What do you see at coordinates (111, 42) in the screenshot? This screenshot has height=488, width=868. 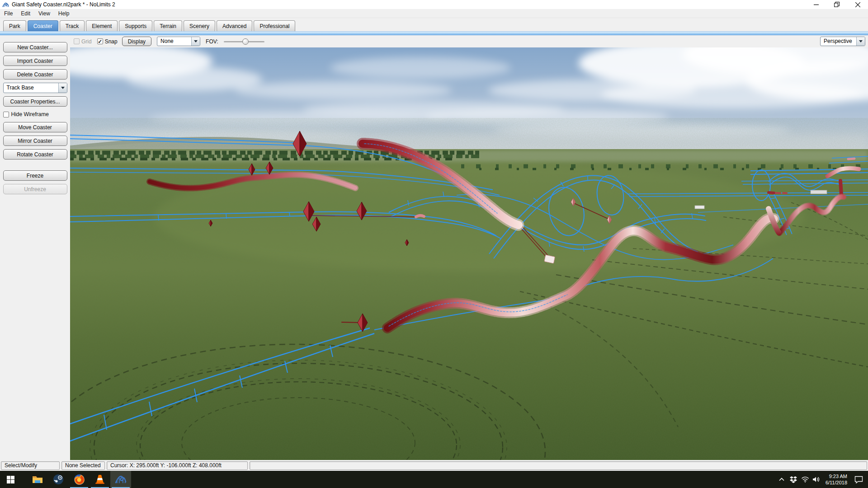 I see `snap-label: Snap` at bounding box center [111, 42].